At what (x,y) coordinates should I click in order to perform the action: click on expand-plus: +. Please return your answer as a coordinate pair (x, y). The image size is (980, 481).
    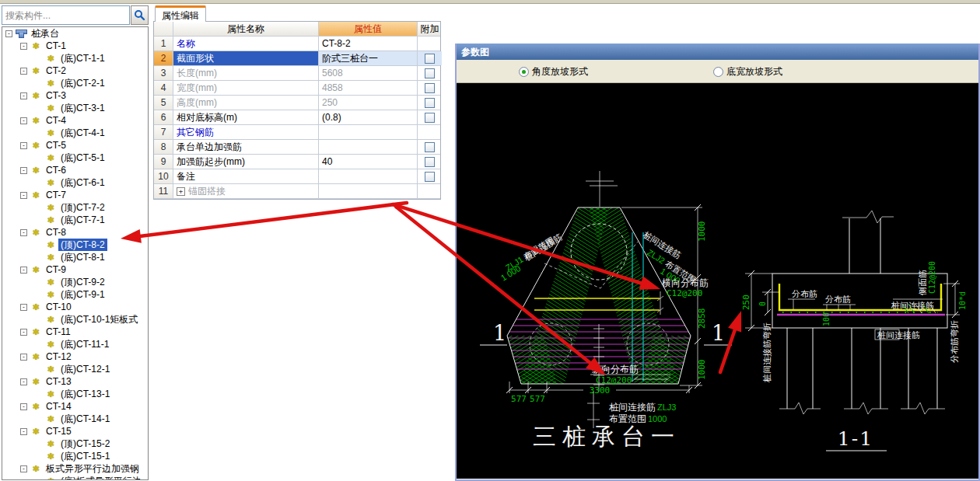
    Looking at the image, I should click on (180, 191).